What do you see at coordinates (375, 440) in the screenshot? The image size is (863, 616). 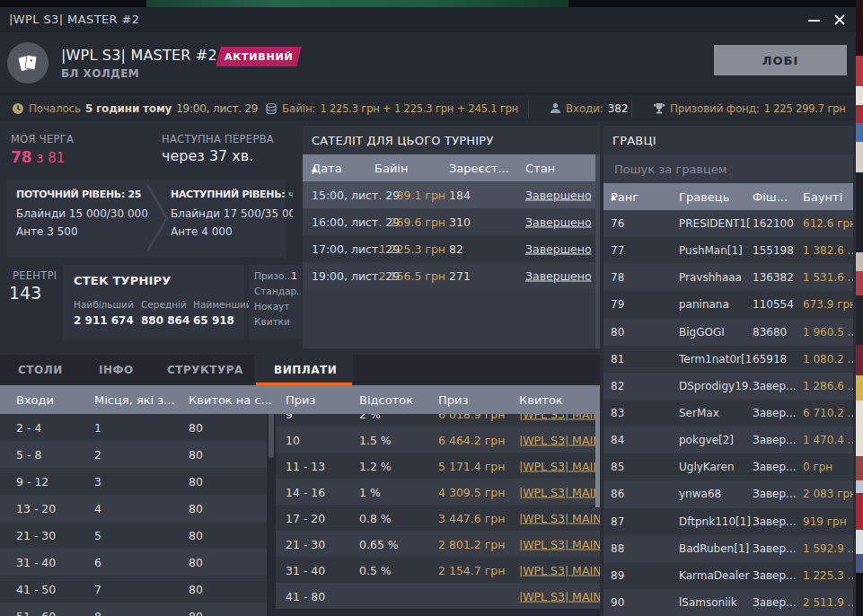 I see `payout-percent: 1.5 %` at bounding box center [375, 440].